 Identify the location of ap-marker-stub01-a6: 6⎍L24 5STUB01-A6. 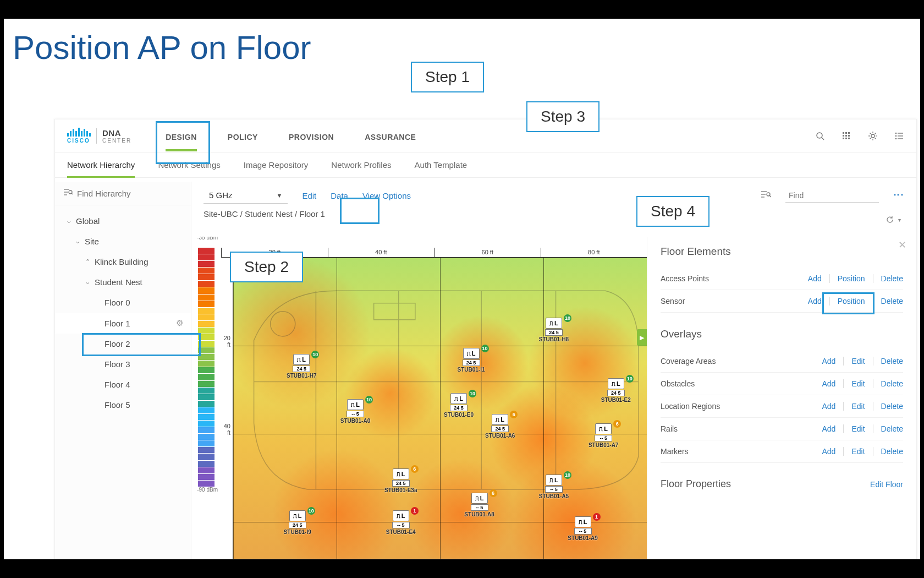
(500, 426).